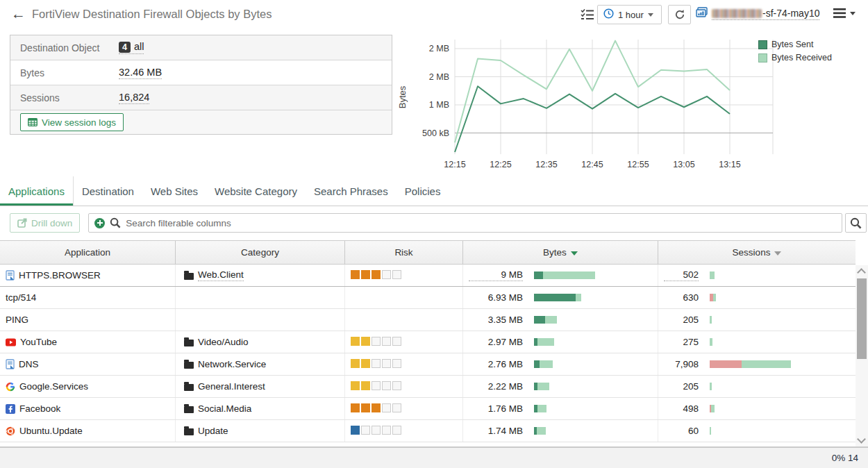  What do you see at coordinates (140, 73) in the screenshot?
I see `bytes-value: 32.46 MB` at bounding box center [140, 73].